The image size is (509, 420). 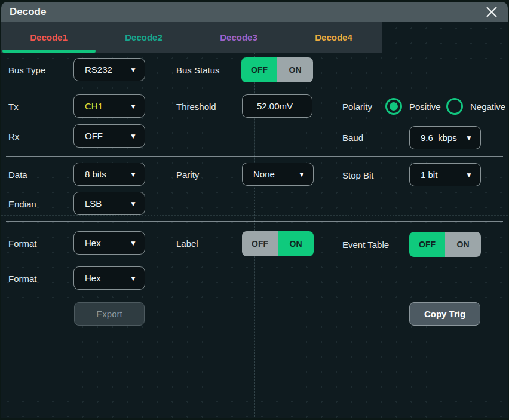 What do you see at coordinates (358, 176) in the screenshot?
I see `stop-bit-label: Stop Bit` at bounding box center [358, 176].